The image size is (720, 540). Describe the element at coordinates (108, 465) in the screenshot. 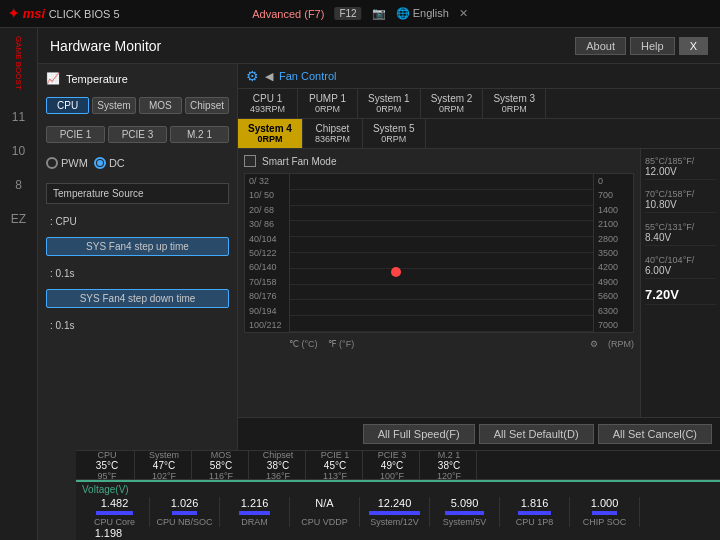

I see `status-cpu: CPU 35°C 95°F` at that location.